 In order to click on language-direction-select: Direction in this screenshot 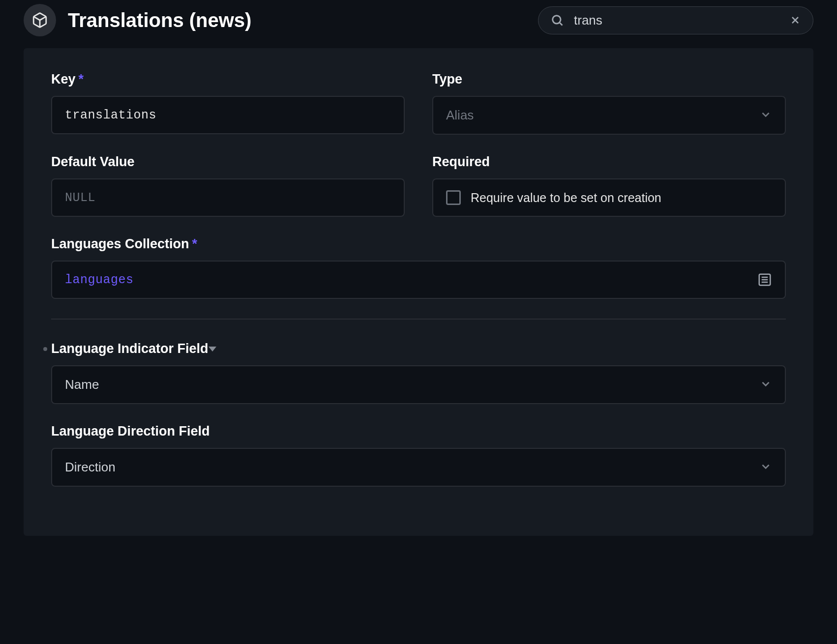, I will do `click(418, 467)`.